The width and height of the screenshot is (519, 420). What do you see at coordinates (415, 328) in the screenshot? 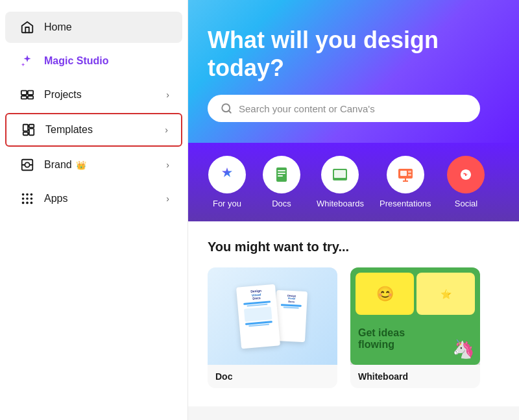
I see `whiteboard-card: 😊 ⭐ Get ideasflowing 🦄` at bounding box center [415, 328].